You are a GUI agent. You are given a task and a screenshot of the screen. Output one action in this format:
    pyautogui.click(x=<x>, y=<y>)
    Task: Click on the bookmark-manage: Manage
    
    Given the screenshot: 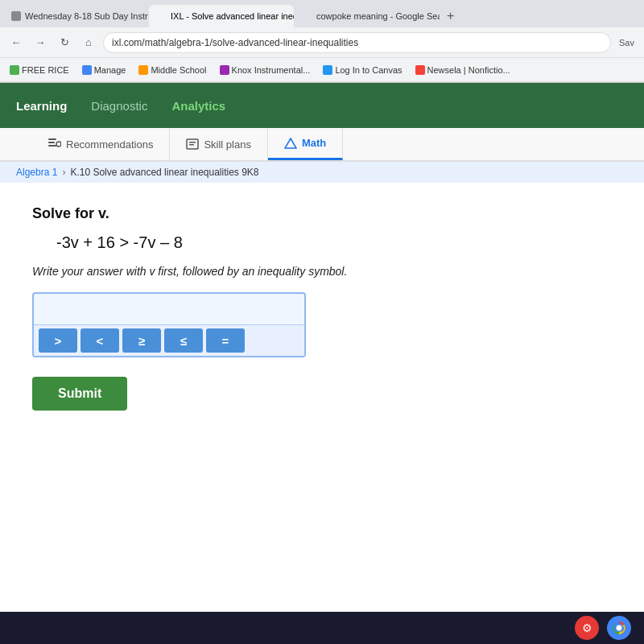 What is the action you would take?
    pyautogui.click(x=105, y=70)
    